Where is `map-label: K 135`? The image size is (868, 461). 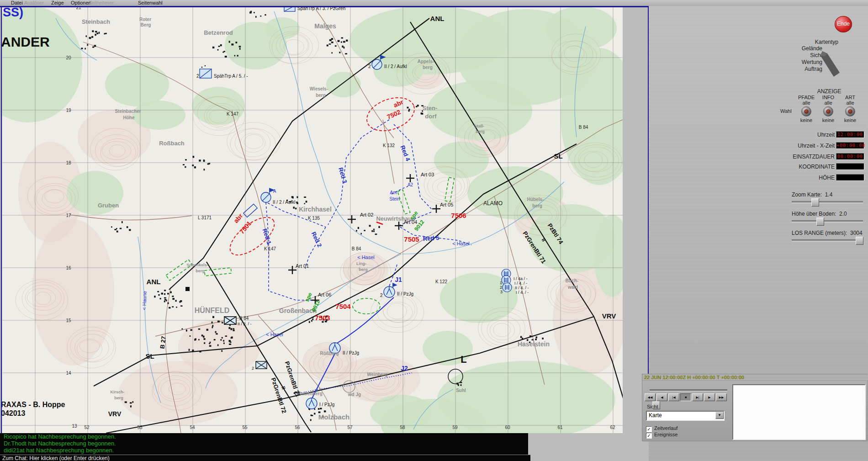
map-label: K 135 is located at coordinates (314, 218).